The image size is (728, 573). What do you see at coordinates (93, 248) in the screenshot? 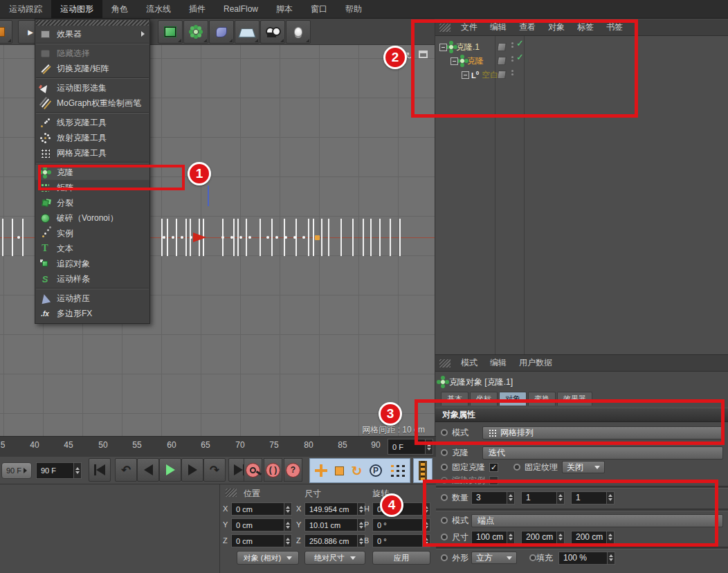
I see `menu-item-文本: 文本` at bounding box center [93, 248].